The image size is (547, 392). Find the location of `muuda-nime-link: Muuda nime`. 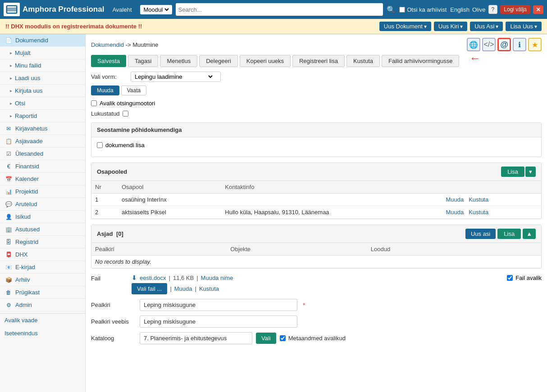

muuda-nime-link: Muuda nime is located at coordinates (217, 278).